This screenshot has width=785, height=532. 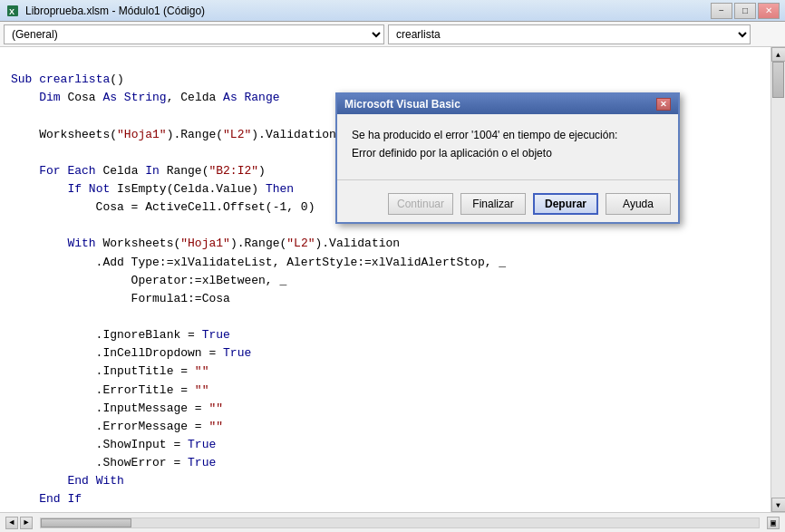 What do you see at coordinates (508, 206) in the screenshot?
I see `dialog-buttons: Continuar Finalizar Depurar Ayuda` at bounding box center [508, 206].